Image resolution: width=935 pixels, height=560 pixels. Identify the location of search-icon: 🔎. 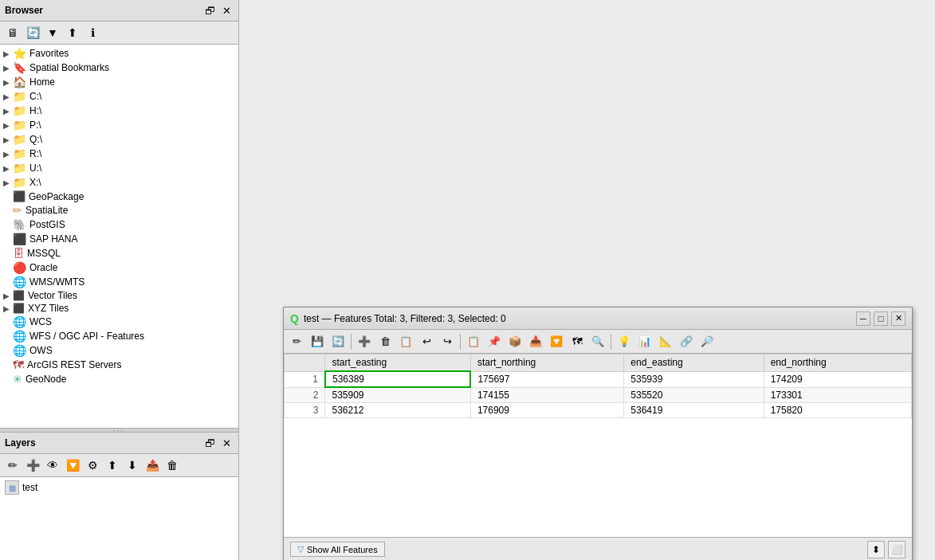
(707, 342).